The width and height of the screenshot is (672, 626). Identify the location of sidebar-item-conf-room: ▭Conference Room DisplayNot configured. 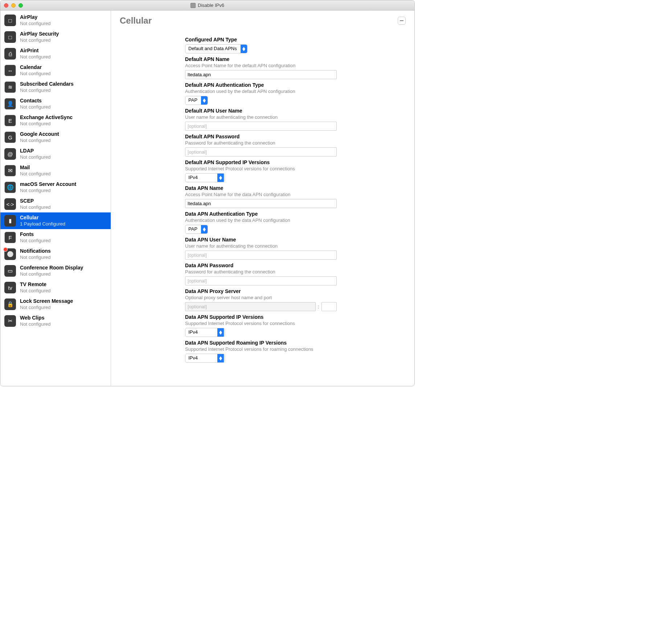
(56, 271).